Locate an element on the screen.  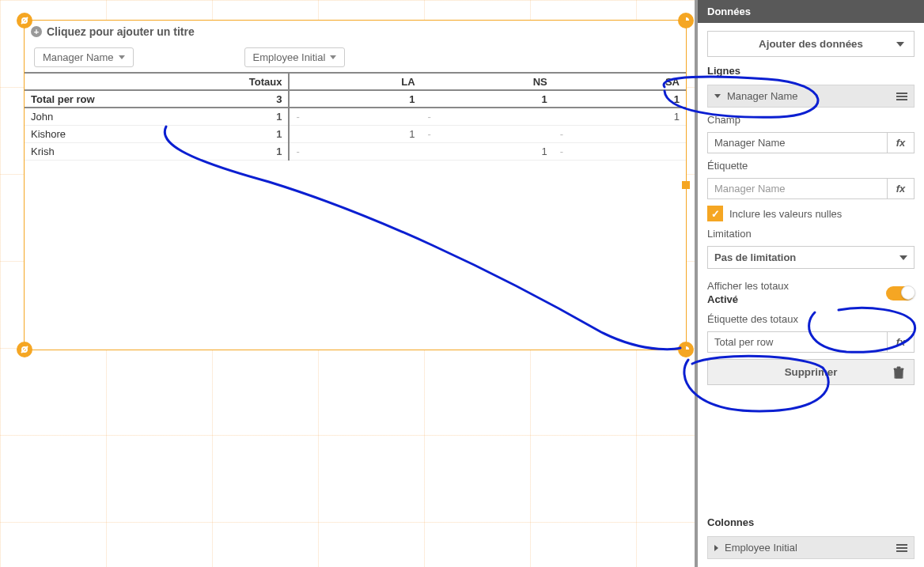
resize-handle-tl is located at coordinates (25, 21).